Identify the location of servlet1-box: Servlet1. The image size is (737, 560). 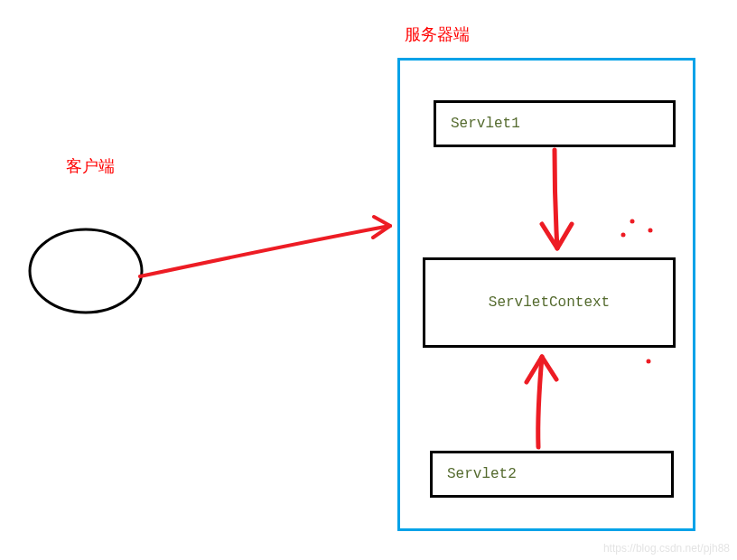
(555, 124).